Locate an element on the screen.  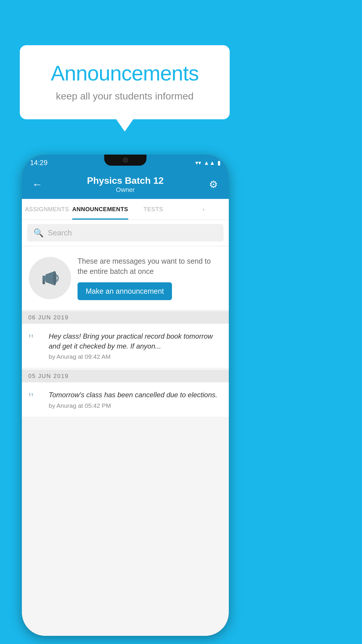
search-icon: 🔍 is located at coordinates (38, 233).